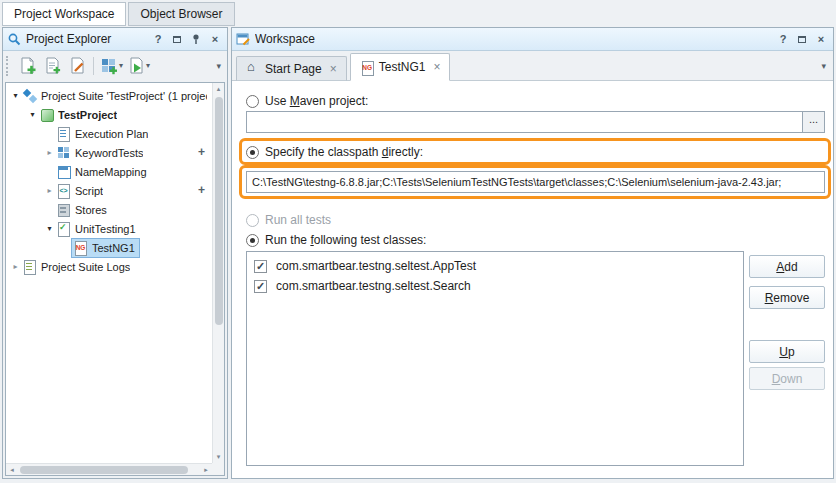 Image resolution: width=836 pixels, height=483 pixels. Describe the element at coordinates (108, 172) in the screenshot. I see `tree-item-namemapping: NameMapping` at that location.